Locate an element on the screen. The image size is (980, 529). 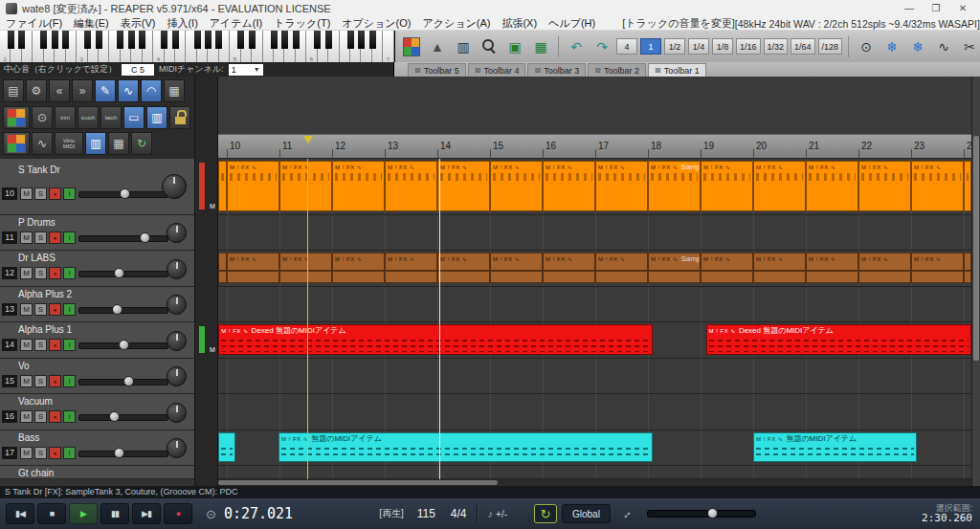
recycle-icon: ↻ is located at coordinates (142, 143).